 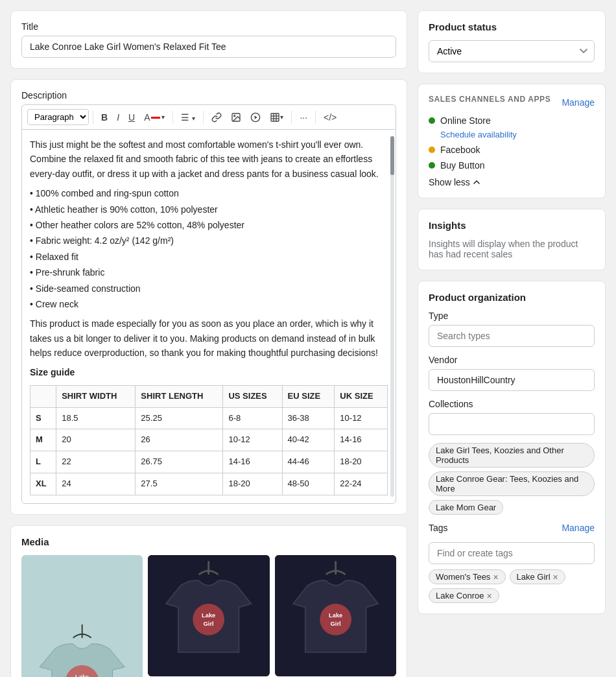 I want to click on collection-tag-2: Lake Mom Gear, so click(x=466, y=507).